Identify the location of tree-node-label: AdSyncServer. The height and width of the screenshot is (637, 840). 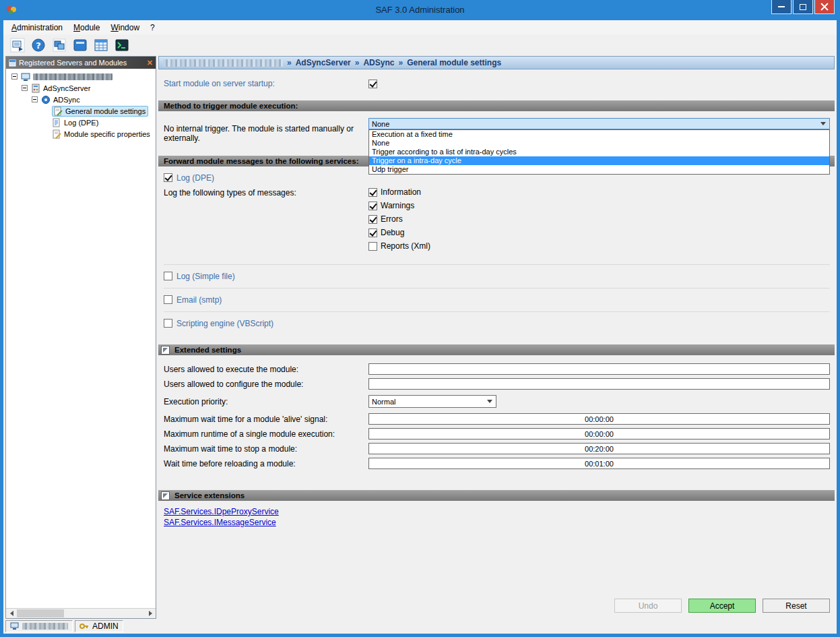
(67, 88).